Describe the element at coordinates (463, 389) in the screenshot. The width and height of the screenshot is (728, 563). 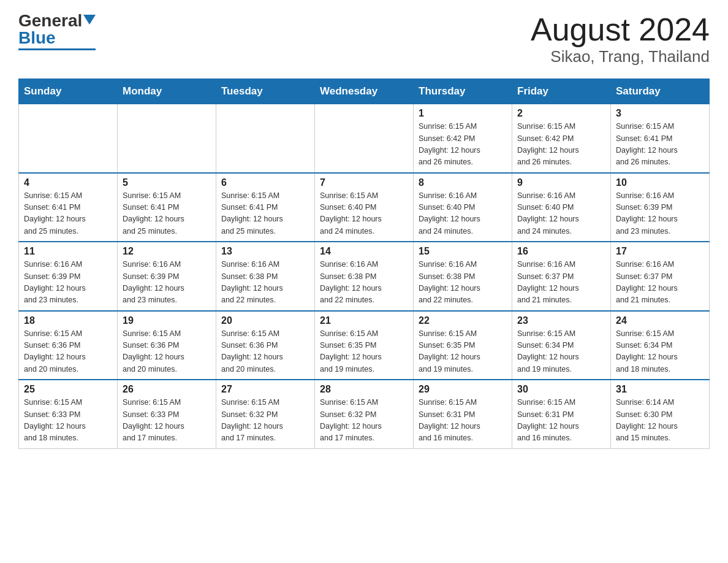
I see `day-number: 29` at that location.